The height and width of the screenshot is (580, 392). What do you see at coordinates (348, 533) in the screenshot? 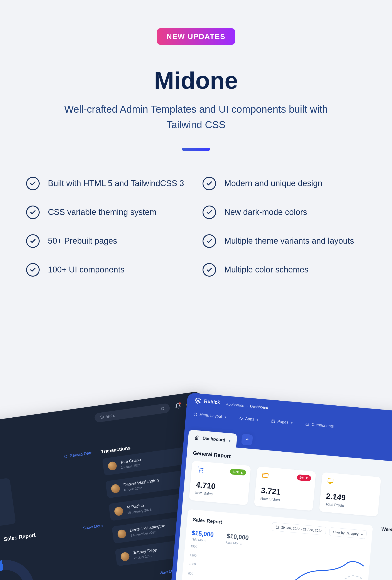
I see `filter-dropdown: Filter by Category` at bounding box center [348, 533].